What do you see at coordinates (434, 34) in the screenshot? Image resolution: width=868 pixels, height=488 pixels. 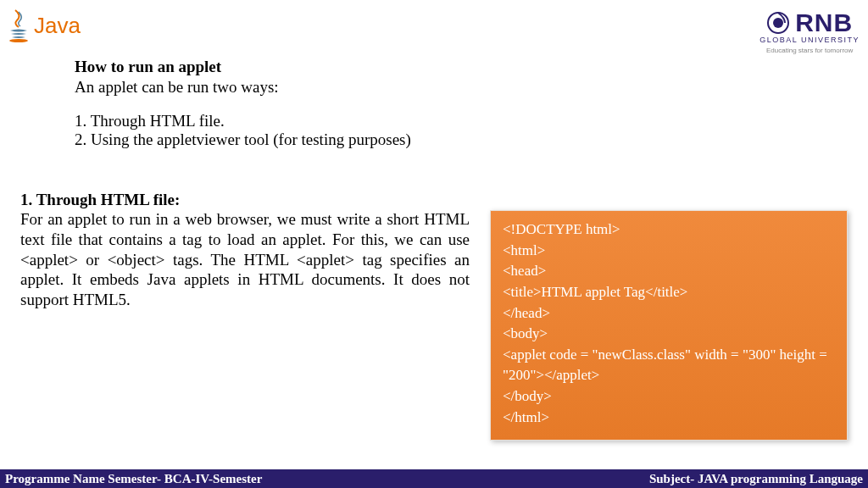 I see `header: Java RNB GLOBAL UNIVERSITY Educating sta…` at bounding box center [434, 34].